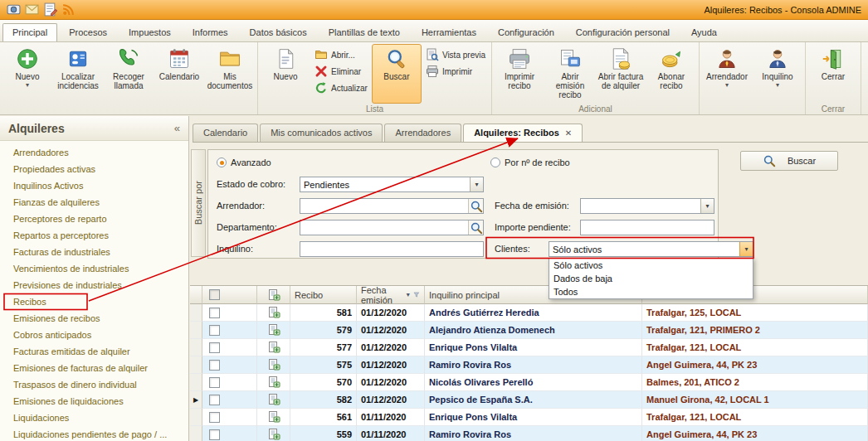 This screenshot has width=868, height=441. I want to click on arrendador-button: Arrendador▾, so click(727, 74).